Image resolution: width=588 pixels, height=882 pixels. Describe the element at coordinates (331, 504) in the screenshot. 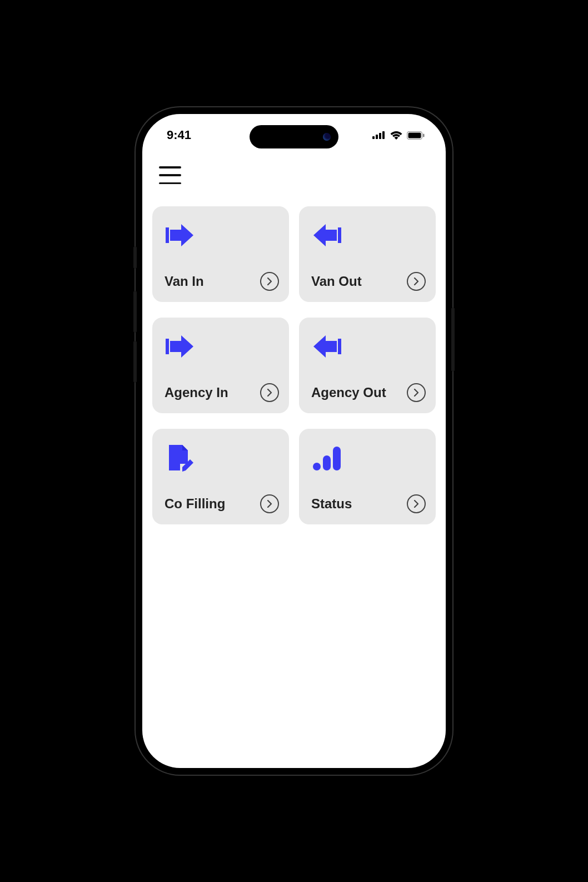

I see `card-label: Status` at that location.